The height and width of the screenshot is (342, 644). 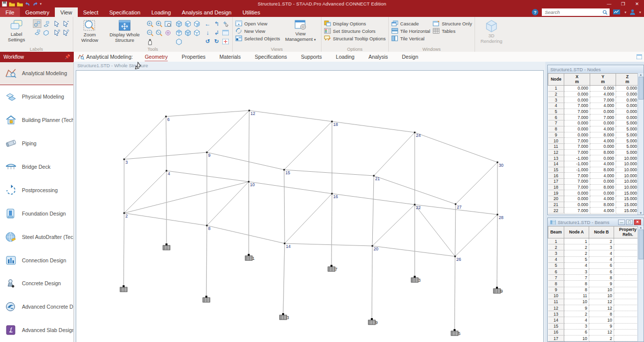 I want to click on table-row: 67.0007.0000.000, so click(x=593, y=117).